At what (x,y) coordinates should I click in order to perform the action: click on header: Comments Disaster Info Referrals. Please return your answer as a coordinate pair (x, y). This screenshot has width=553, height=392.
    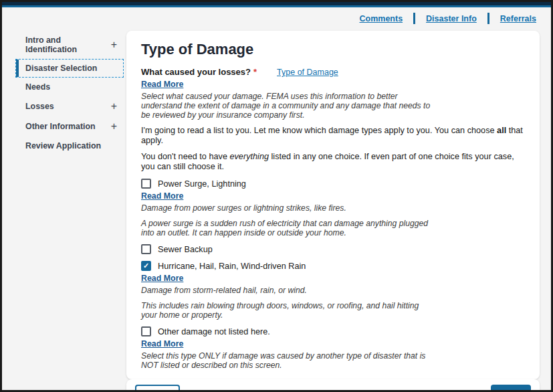
    Looking at the image, I should click on (277, 19).